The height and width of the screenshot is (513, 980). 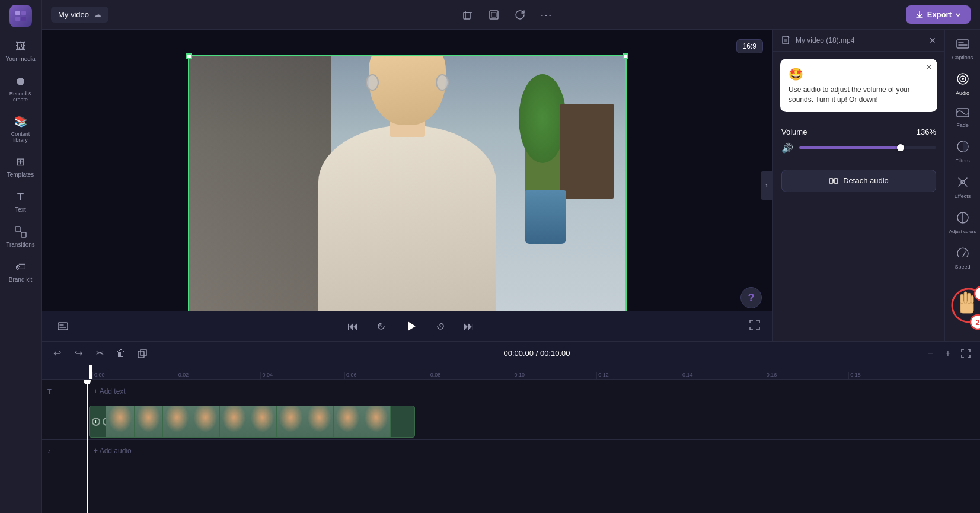 I want to click on audio-panel-label: Audio, so click(x=963, y=93).